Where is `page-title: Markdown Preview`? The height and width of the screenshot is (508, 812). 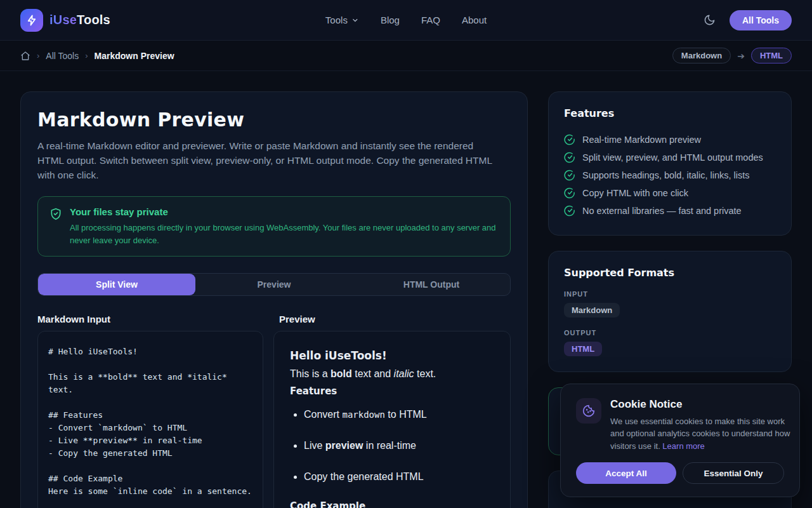
page-title: Markdown Preview is located at coordinates (274, 119).